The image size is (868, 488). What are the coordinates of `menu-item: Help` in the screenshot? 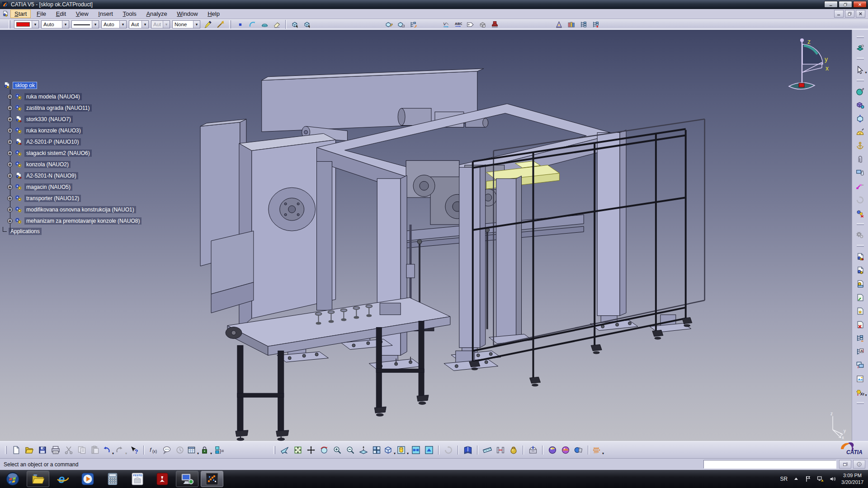 It's located at (213, 14).